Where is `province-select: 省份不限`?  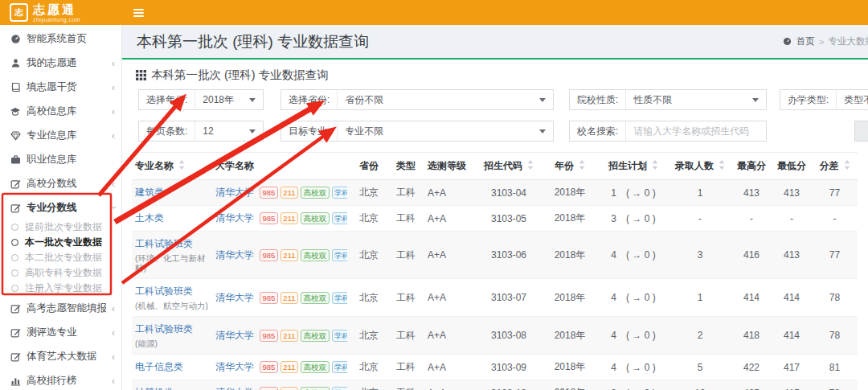
province-select: 省份不限 is located at coordinates (445, 100).